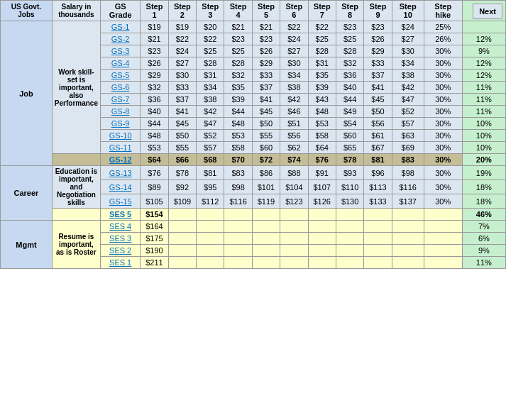 The width and height of the screenshot is (506, 420). I want to click on ses-grade-cell: SES 1, so click(120, 262).